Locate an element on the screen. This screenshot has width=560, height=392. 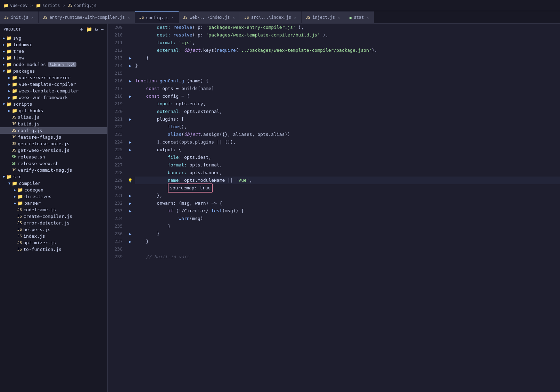
gutter-bulb-229: 💡 is located at coordinates (130, 181).